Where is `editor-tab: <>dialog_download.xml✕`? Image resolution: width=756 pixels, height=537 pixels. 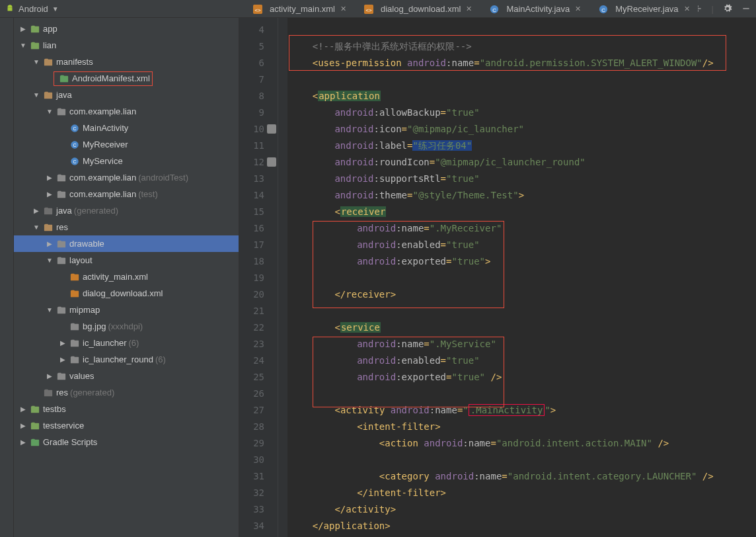
editor-tab: <>dialog_download.xml✕ is located at coordinates (416, 9).